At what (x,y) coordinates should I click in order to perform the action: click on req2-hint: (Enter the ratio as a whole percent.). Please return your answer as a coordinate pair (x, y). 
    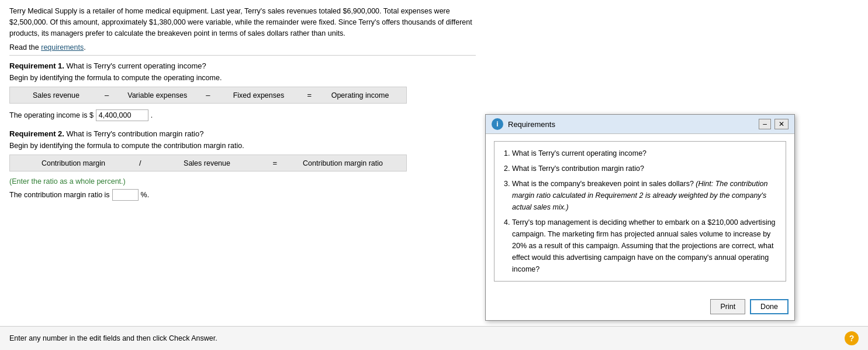
    Looking at the image, I should click on (243, 181).